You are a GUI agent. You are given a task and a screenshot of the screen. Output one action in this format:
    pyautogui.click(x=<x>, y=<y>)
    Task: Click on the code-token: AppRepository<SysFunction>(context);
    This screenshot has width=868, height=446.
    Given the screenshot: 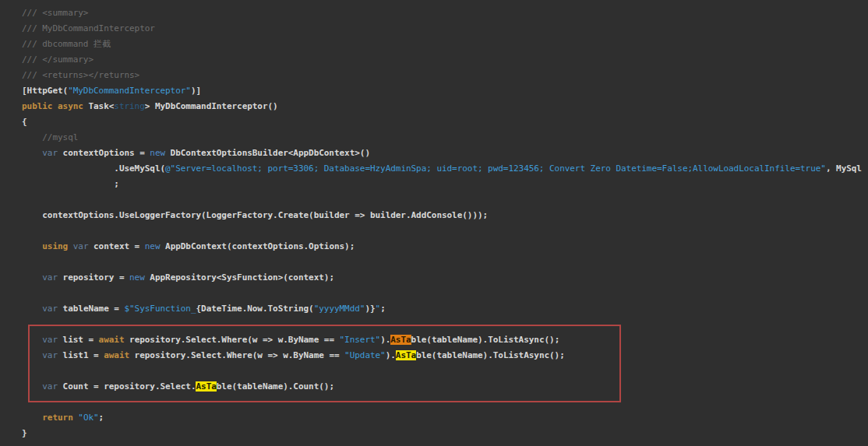 What is the action you would take?
    pyautogui.click(x=240, y=277)
    